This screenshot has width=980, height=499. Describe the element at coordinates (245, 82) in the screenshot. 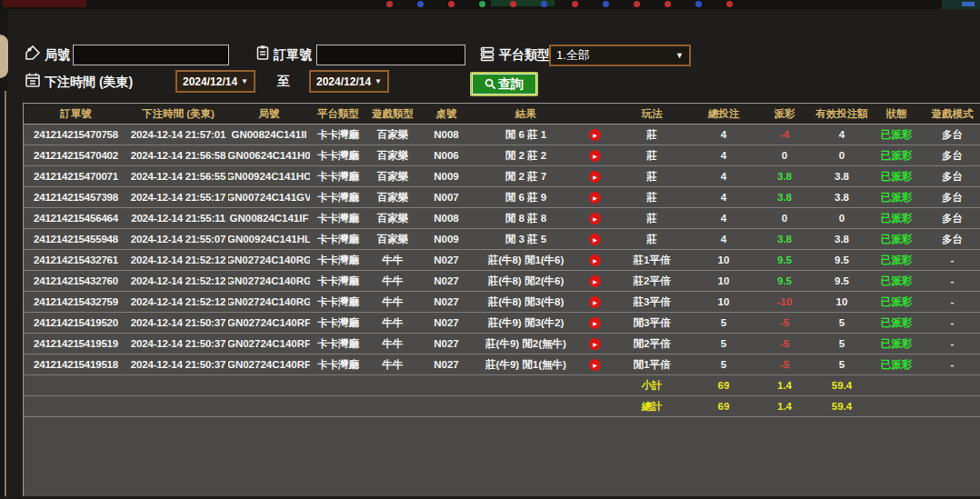

I see `chevron-down-icon: ▼` at that location.